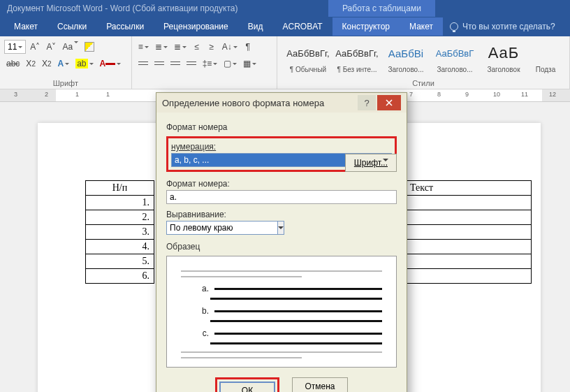 This screenshot has width=570, height=392. What do you see at coordinates (389, 103) in the screenshot?
I see `dialog-close-button` at bounding box center [389, 103].